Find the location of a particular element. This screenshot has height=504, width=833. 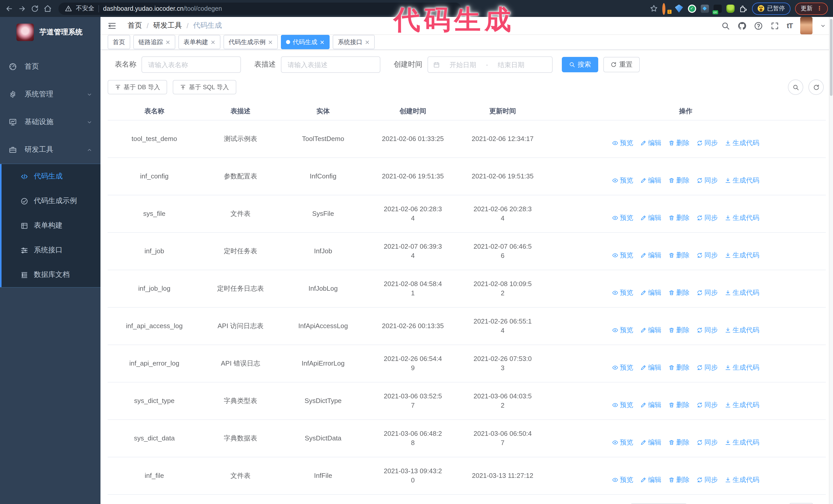

sidebar-item-system-api: 系统接口 is located at coordinates (50, 250).